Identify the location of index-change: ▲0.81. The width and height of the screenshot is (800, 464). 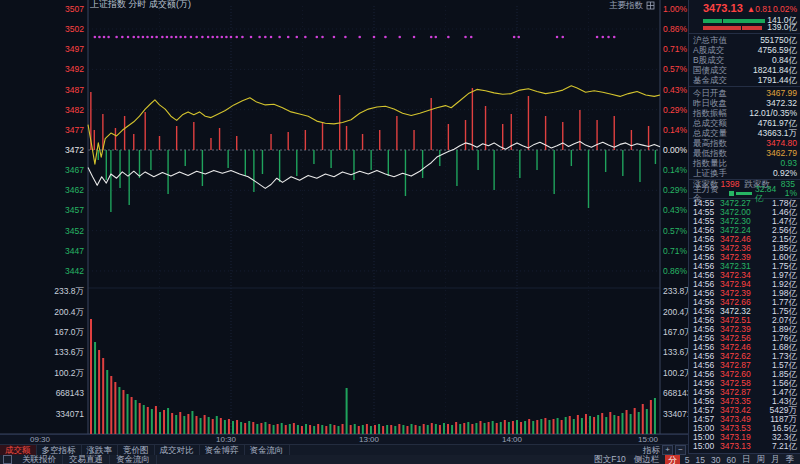
(760, 9).